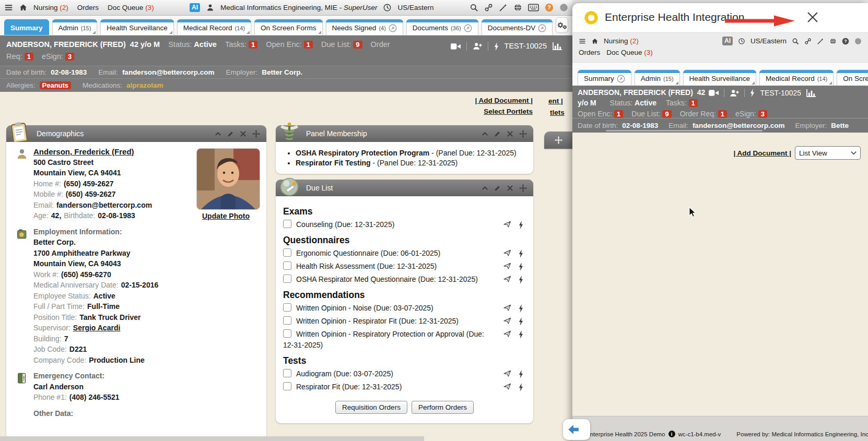 Image resolution: width=868 pixels, height=441 pixels. Describe the element at coordinates (557, 113) in the screenshot. I see `clipped-select-portlets-link: tlets` at that location.